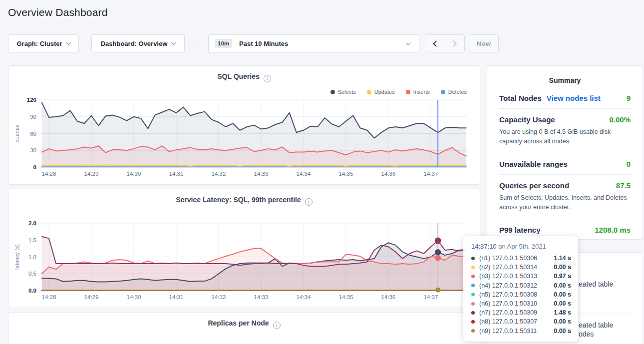 This screenshot has width=644, height=344. I want to click on summary-panel-title: Summary, so click(565, 75).